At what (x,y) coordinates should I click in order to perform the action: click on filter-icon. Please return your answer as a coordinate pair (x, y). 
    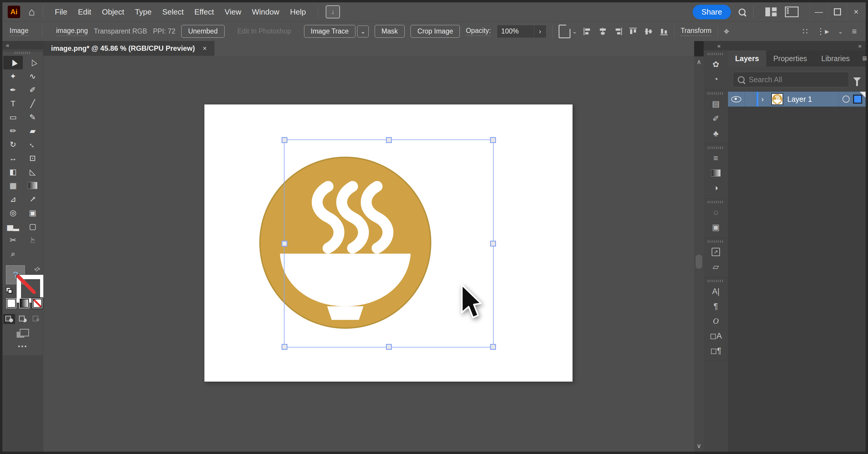
    Looking at the image, I should click on (857, 80).